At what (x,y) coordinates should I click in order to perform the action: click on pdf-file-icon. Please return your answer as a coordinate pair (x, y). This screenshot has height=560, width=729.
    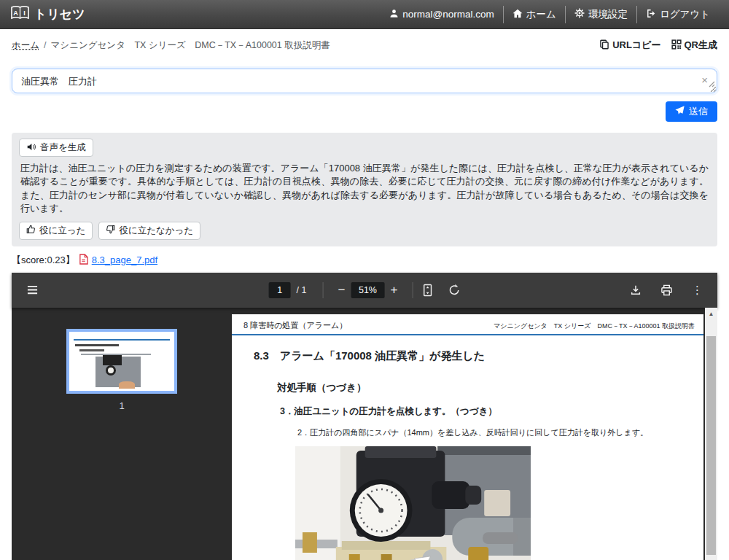
    Looking at the image, I should click on (83, 260).